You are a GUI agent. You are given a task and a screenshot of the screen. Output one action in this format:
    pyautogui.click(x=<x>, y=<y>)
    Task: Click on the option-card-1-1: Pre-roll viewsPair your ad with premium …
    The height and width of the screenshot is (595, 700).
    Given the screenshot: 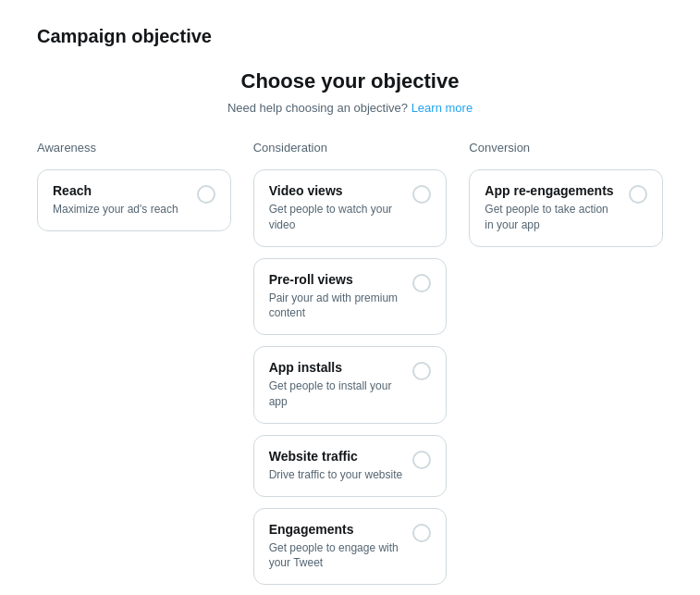 What is the action you would take?
    pyautogui.click(x=350, y=297)
    